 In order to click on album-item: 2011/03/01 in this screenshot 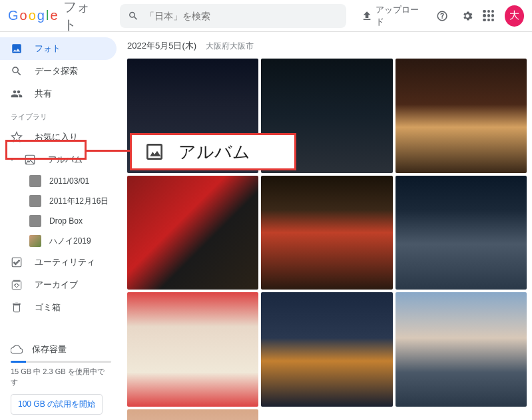, I will do `click(61, 181)`.